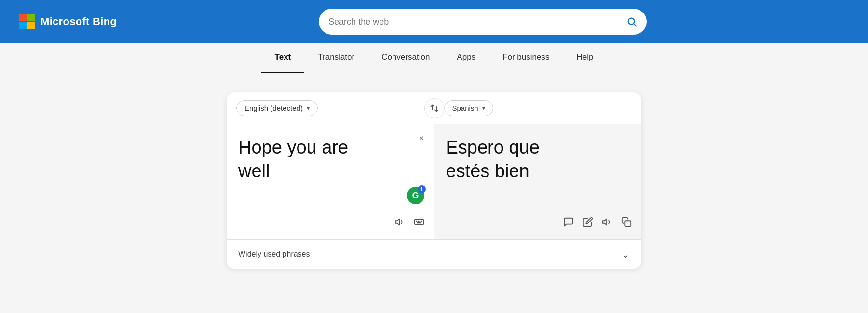  Describe the element at coordinates (336, 58) in the screenshot. I see `nav-item-translator: Translator` at that location.